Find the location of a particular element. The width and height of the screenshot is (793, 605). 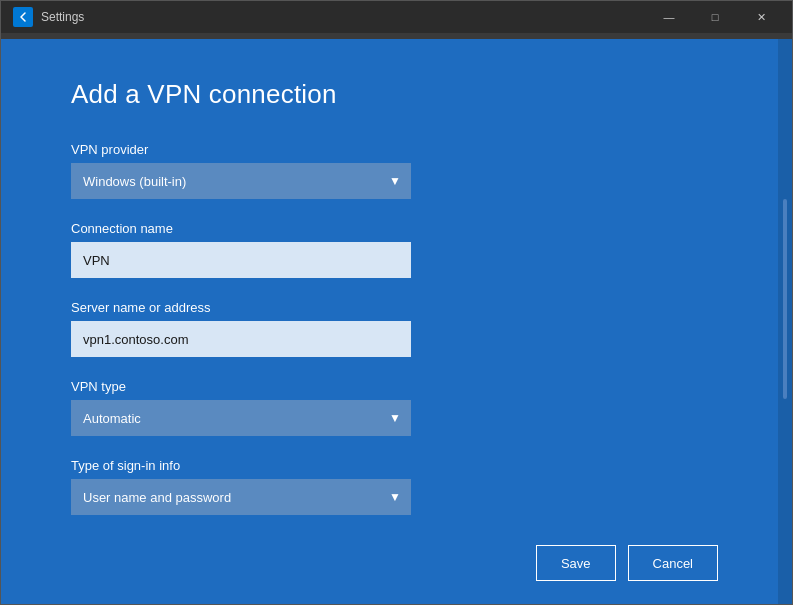

vpn-provider-label: VPN provider is located at coordinates (400, 150).